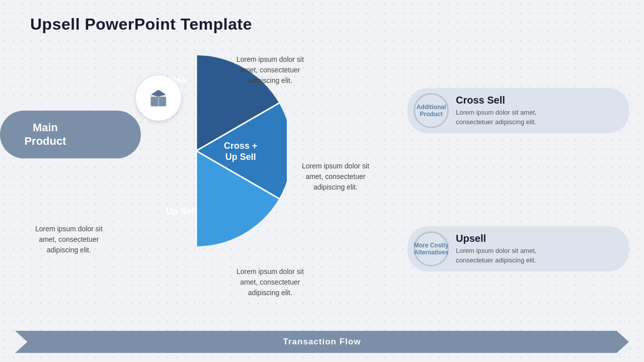 This screenshot has height=362, width=644. I want to click on desc-left-bottom: Lorem ipsum dolor sitamet, consectetuera…, so click(69, 239).